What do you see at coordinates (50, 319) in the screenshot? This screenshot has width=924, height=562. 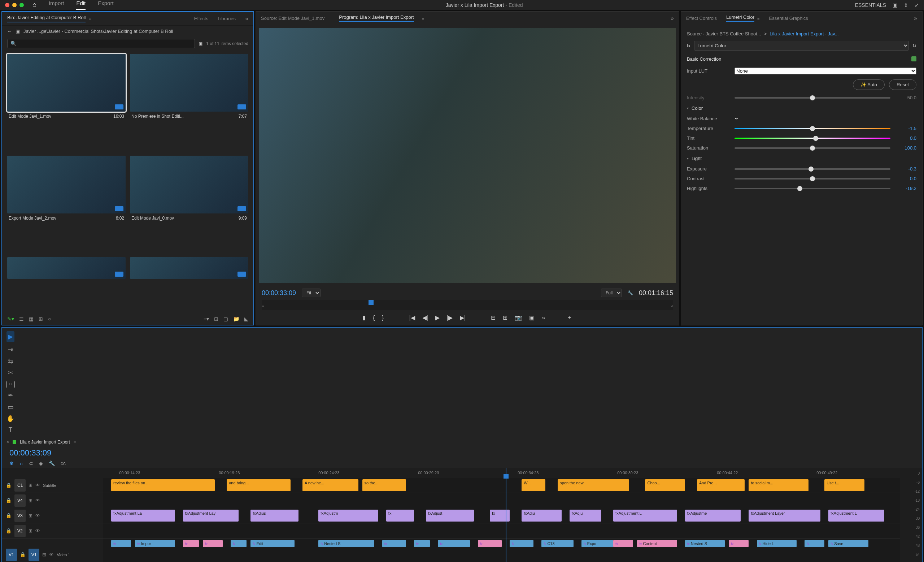 I see `sort-icon: ○` at bounding box center [50, 319].